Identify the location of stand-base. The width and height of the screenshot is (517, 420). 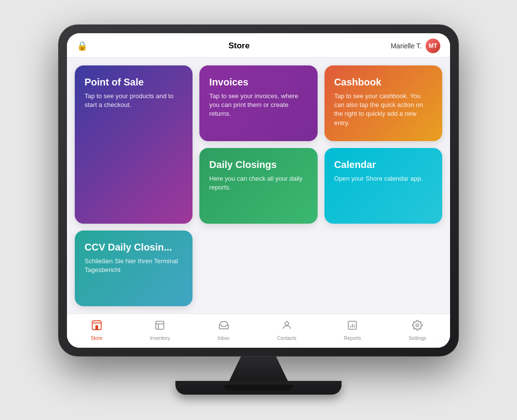
(258, 388).